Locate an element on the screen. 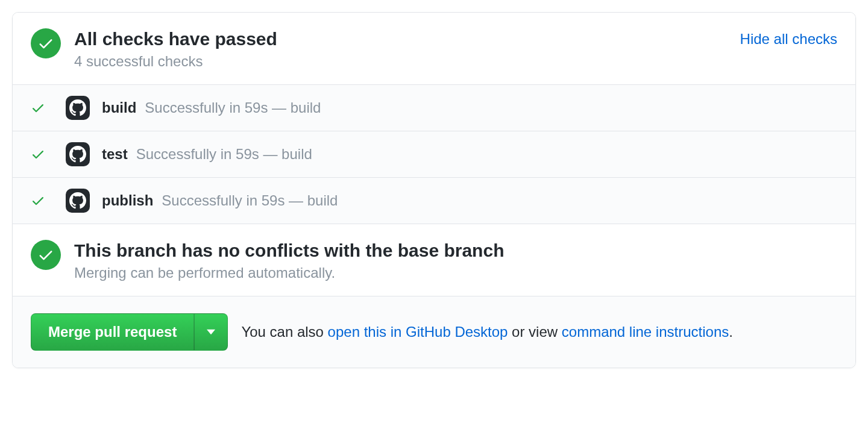 The height and width of the screenshot is (423, 868). merge-pr-button: Merge pull request is located at coordinates (112, 332).